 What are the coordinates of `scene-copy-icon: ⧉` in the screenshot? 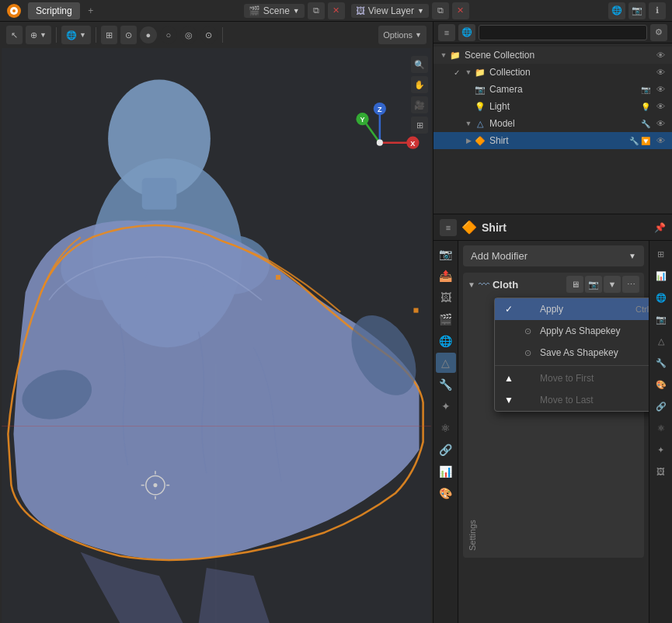 It's located at (316, 11).